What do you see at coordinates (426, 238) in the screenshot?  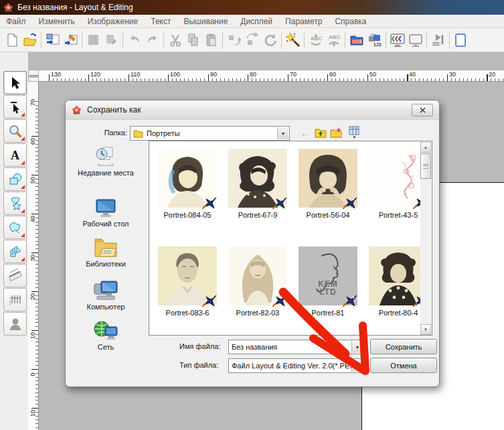 I see `file-list-scrollbar: ▲ ▼` at bounding box center [426, 238].